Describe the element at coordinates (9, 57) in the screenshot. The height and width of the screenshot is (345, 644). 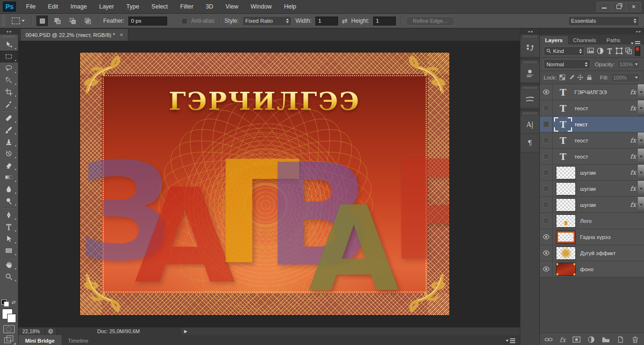
I see `rectangular-marquee-tool` at that location.